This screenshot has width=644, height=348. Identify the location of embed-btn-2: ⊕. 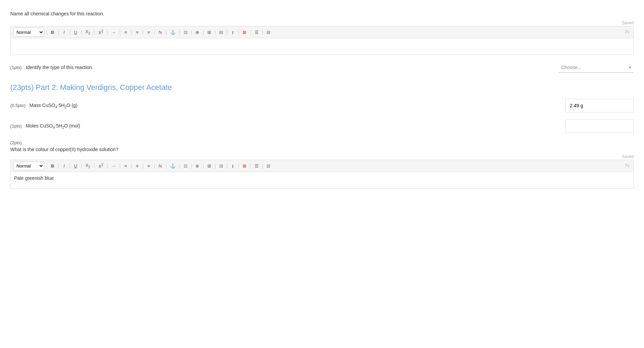
(197, 166).